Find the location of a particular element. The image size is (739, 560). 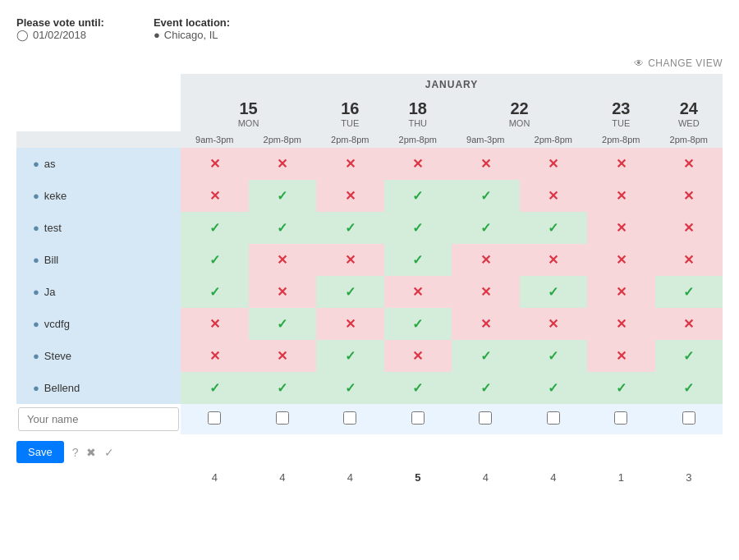

save-cell: Save ? ✖ ✓ is located at coordinates (99, 450).